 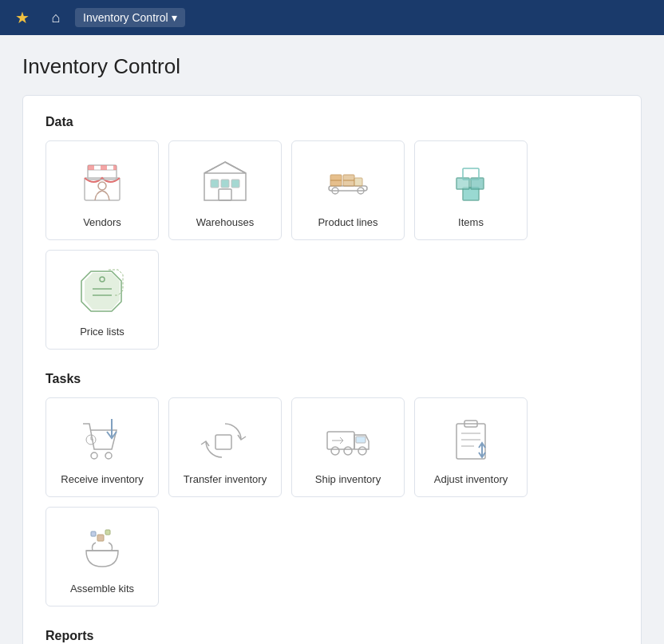 What do you see at coordinates (471, 480) in the screenshot?
I see `adjust-inventory-label: Adjust inventory` at bounding box center [471, 480].